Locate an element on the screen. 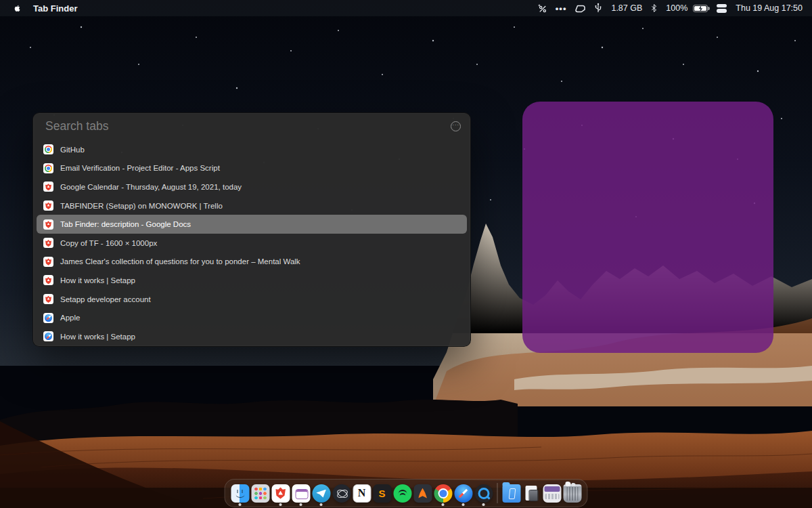 The width and height of the screenshot is (812, 508). active-app-name: Tab Finder is located at coordinates (60, 8).